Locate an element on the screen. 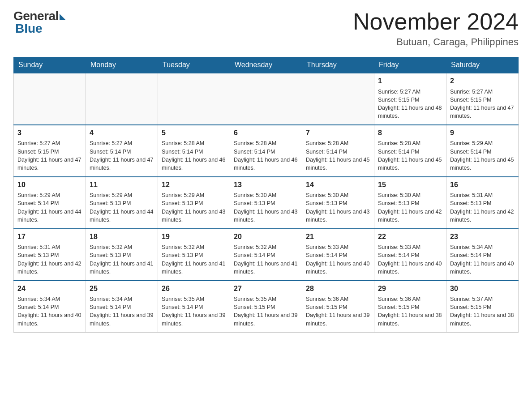  location-subtitle: Butuan, Caraga, Philippines is located at coordinates (436, 42).